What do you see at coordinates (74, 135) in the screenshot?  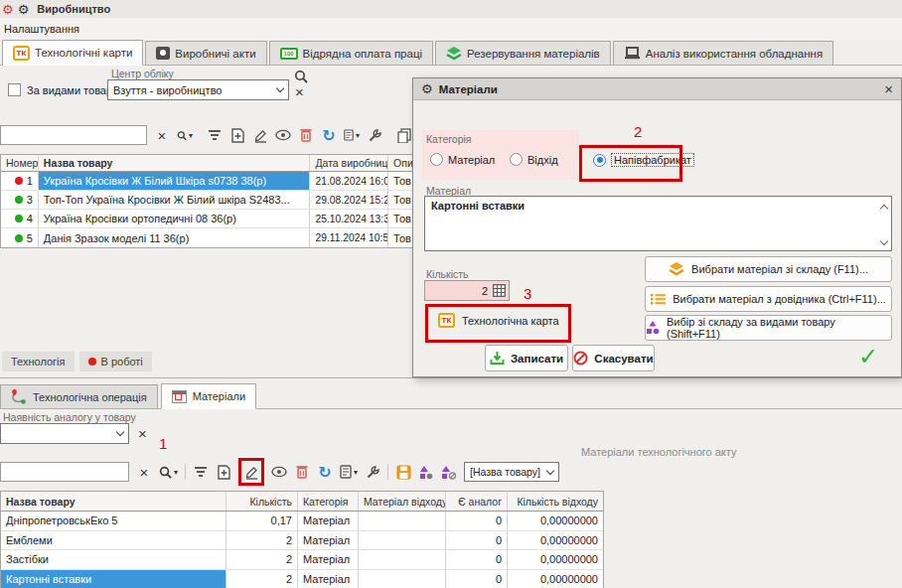 I see `top-search-input` at bounding box center [74, 135].